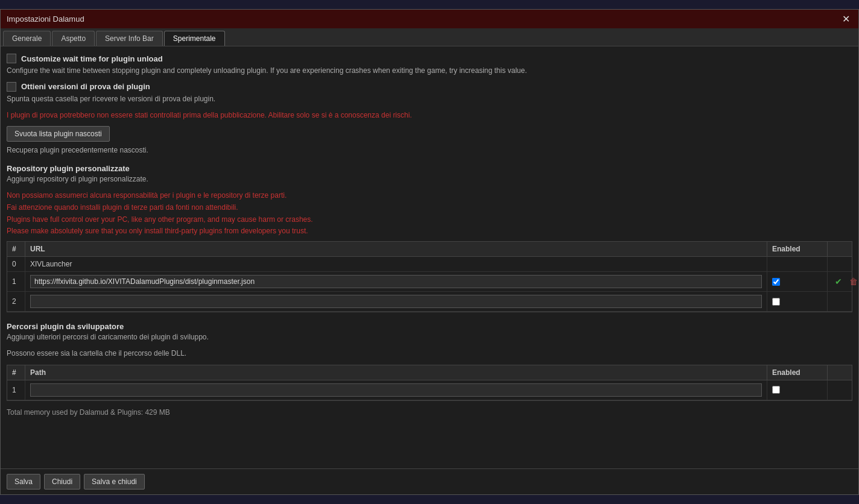 The image size is (859, 504). I want to click on tab-aspetto: Aspetto, so click(74, 39).